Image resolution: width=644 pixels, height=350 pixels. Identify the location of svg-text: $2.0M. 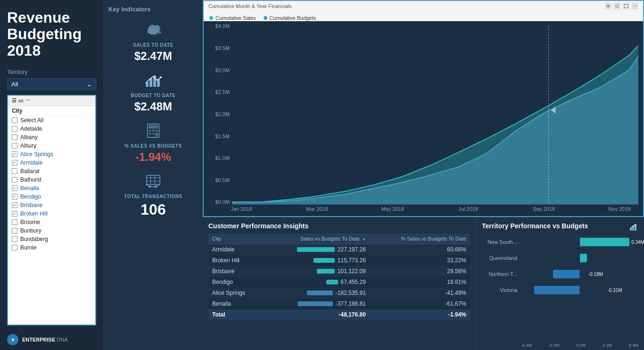
(223, 114).